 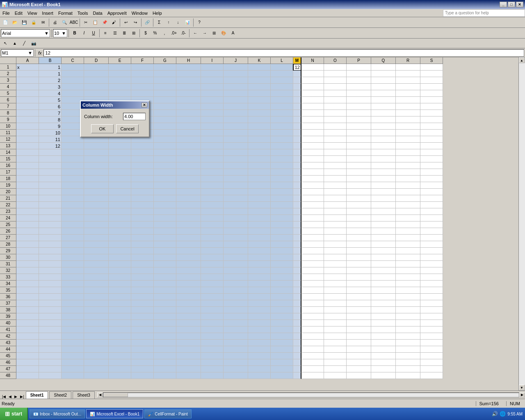 I want to click on menu-view: View, so click(x=32, y=13).